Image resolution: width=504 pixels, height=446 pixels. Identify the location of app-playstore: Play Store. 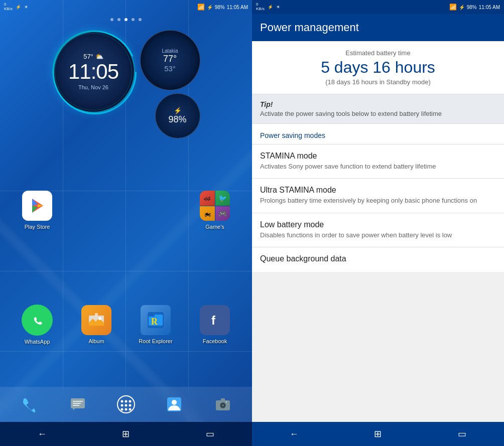
(37, 211).